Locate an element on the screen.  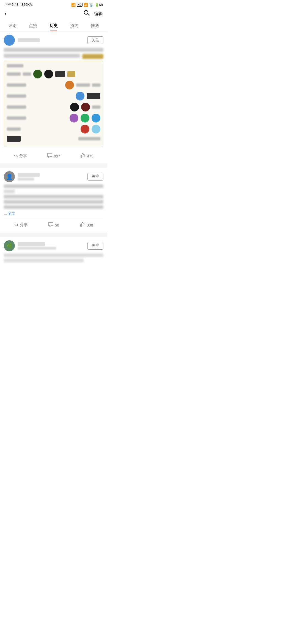
post-card-1: 关注 is located at coordinates (54, 97).